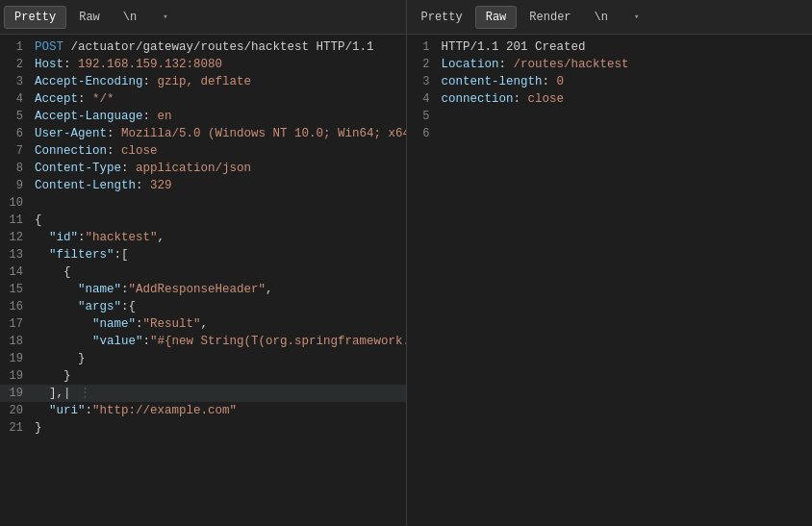 Image resolution: width=812 pixels, height=526 pixels. What do you see at coordinates (104, 116) in the screenshot?
I see `line-content: Accept-Language: en` at bounding box center [104, 116].